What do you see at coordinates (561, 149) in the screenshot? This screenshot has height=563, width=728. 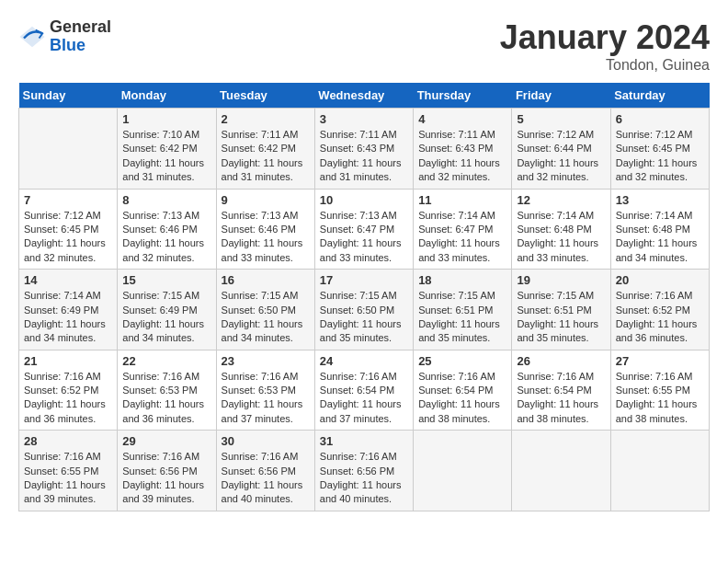 I see `day-info-line: Sunset: 6:44 PM` at bounding box center [561, 149].